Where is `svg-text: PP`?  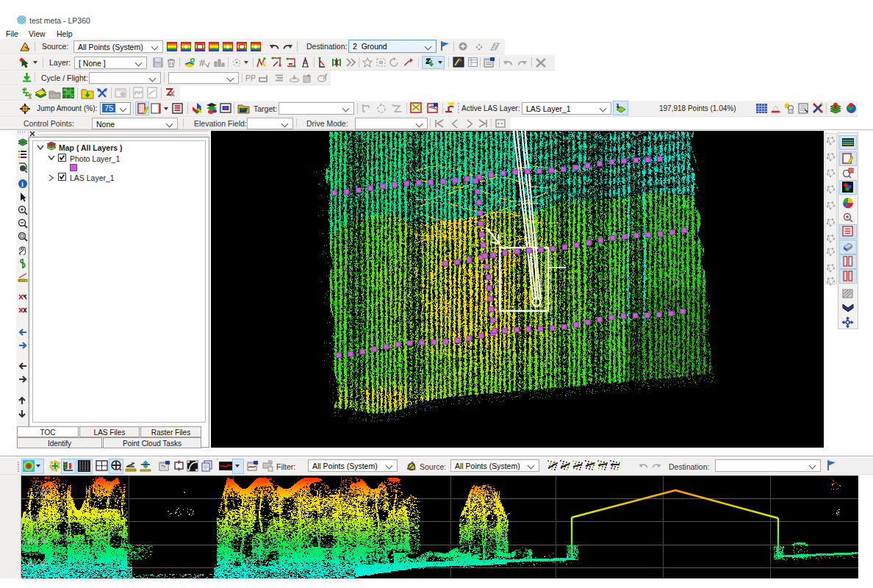 svg-text: PP is located at coordinates (138, 93).